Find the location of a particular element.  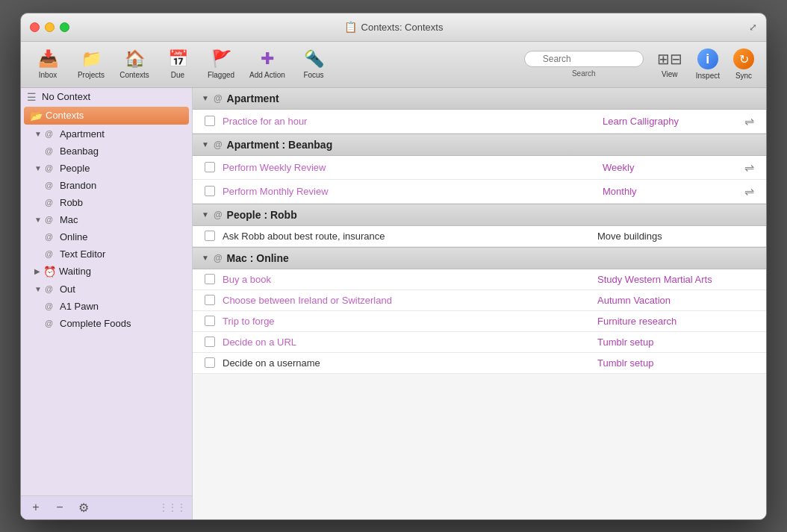

sidebar-item-a1-pawn: @ A1 Pawn is located at coordinates (106, 306).